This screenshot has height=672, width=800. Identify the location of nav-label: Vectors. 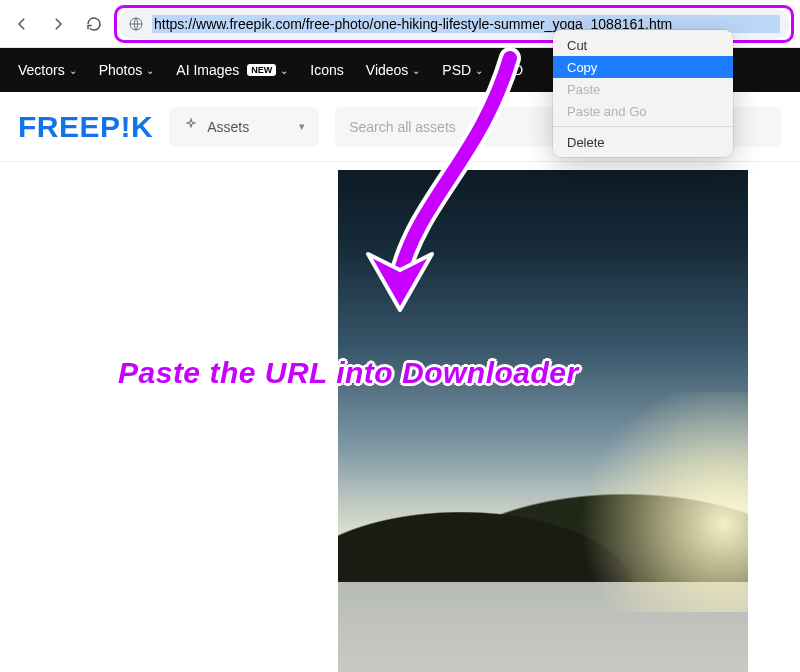
(42, 70).